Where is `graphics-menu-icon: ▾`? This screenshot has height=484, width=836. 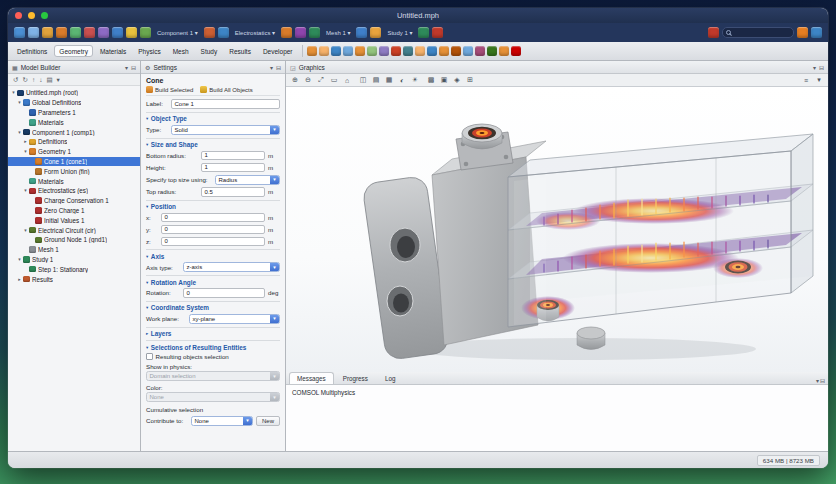 graphics-menu-icon: ▾ is located at coordinates (819, 80).